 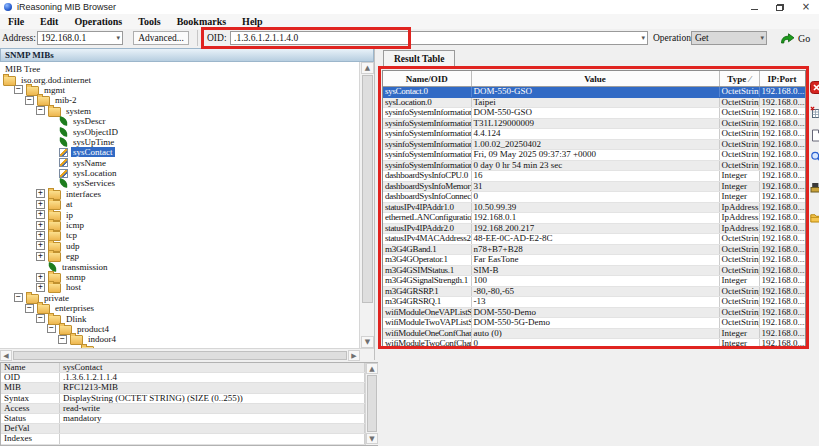 I want to click on result-row: m3G4GRSRP.1-80,-80,-65OctetString192.168…, so click(x=594, y=292).